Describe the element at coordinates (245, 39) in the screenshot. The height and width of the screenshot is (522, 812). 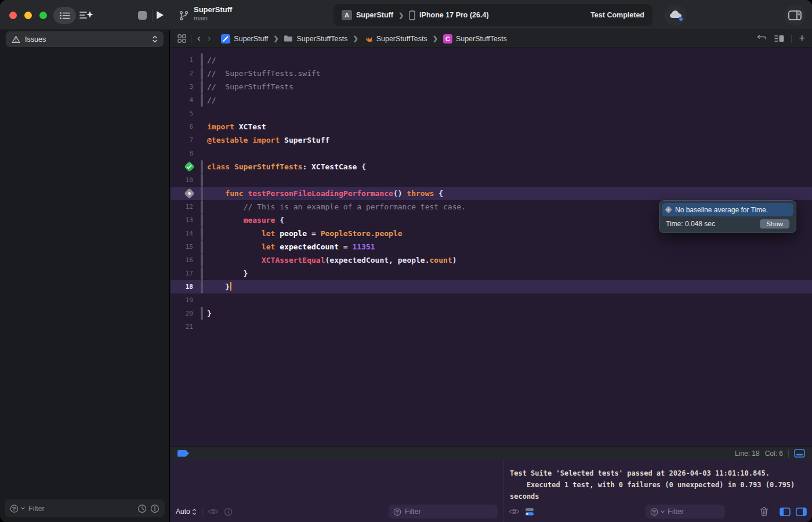
I see `breadcrumb-project: SuperStuff` at that location.